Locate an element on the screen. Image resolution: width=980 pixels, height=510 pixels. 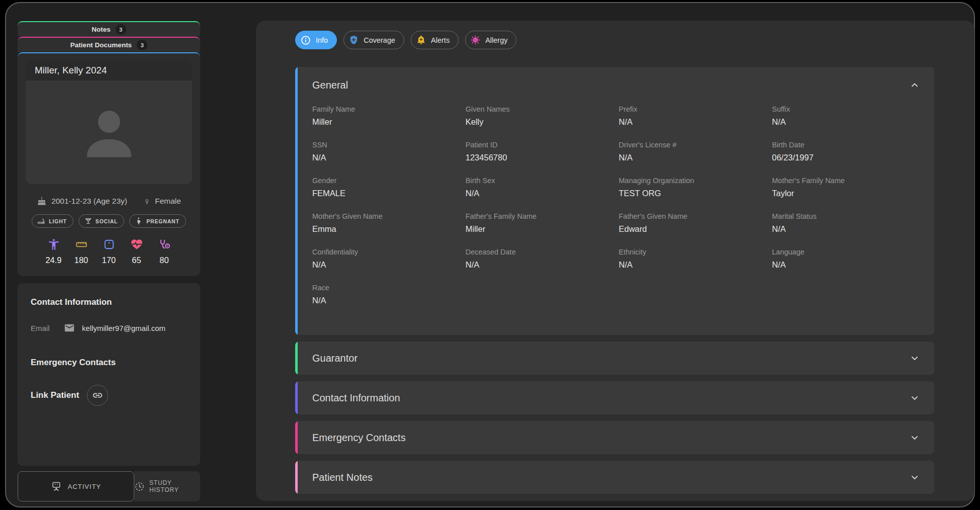
blood-pressure-value: 80 is located at coordinates (164, 261).